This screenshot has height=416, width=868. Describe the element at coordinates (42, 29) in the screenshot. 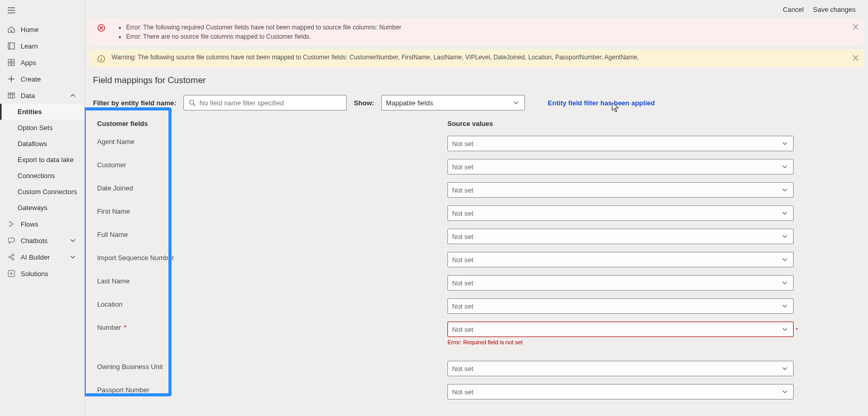

I see `nav-home: Home` at that location.